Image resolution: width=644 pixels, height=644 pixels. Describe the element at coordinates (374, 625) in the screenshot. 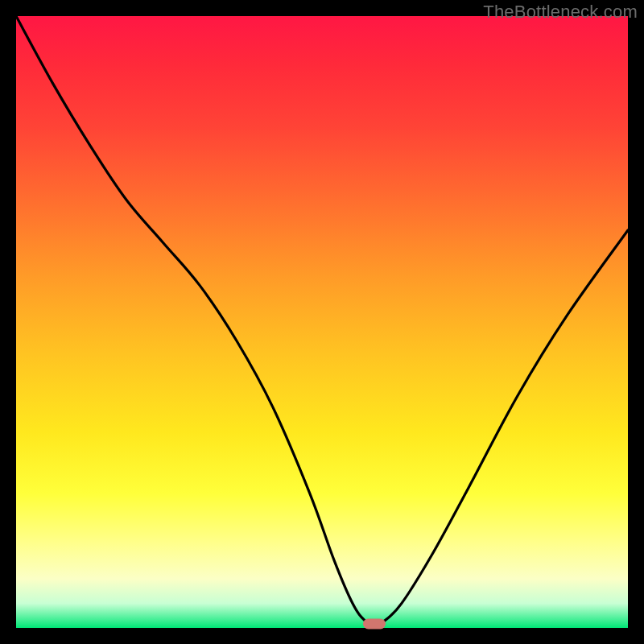

I see `optimum-marker` at that location.